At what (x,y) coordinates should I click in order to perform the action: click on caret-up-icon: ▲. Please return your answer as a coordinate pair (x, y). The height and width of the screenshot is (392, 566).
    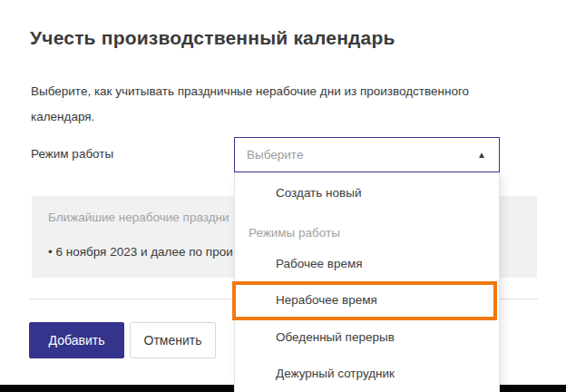
    Looking at the image, I should click on (482, 154).